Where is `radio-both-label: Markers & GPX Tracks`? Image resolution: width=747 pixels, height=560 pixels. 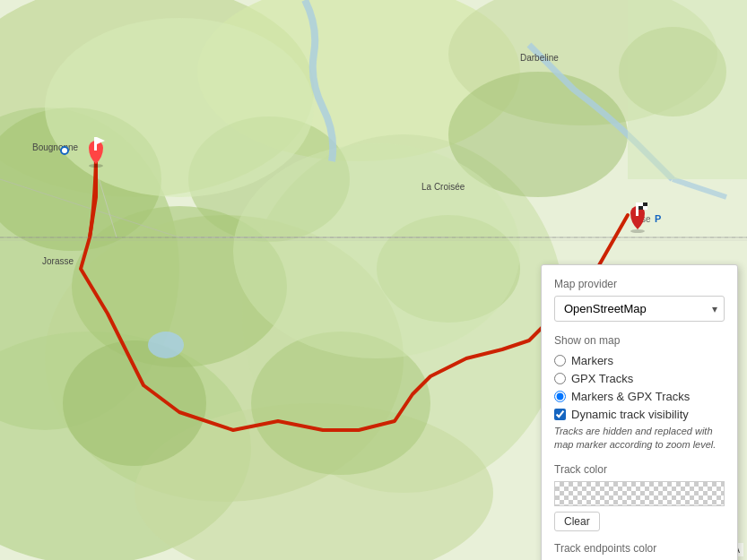 radio-both-label: Markers & GPX Tracks is located at coordinates (630, 396).